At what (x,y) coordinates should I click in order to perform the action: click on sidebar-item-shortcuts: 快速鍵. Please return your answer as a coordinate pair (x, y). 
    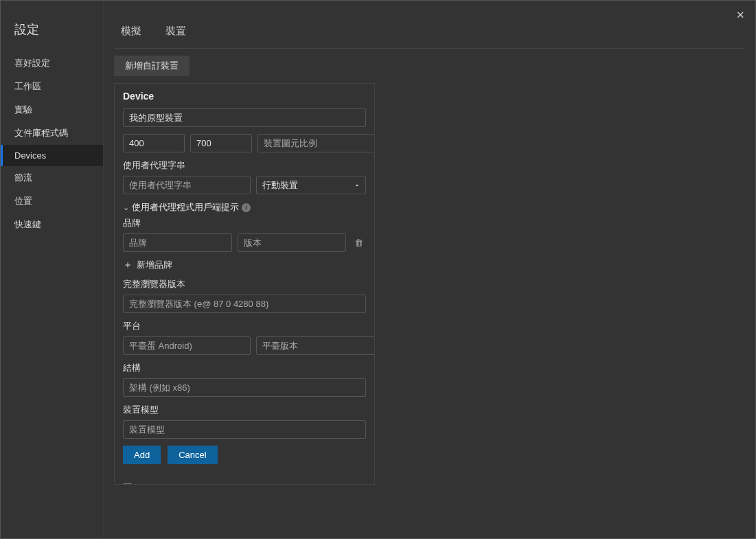
    Looking at the image, I should click on (52, 225).